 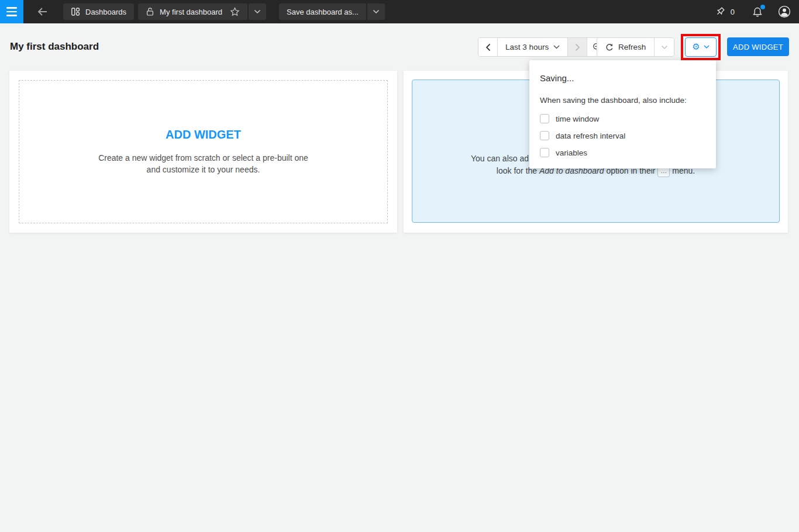 I want to click on hamburger-icon, so click(x=12, y=8).